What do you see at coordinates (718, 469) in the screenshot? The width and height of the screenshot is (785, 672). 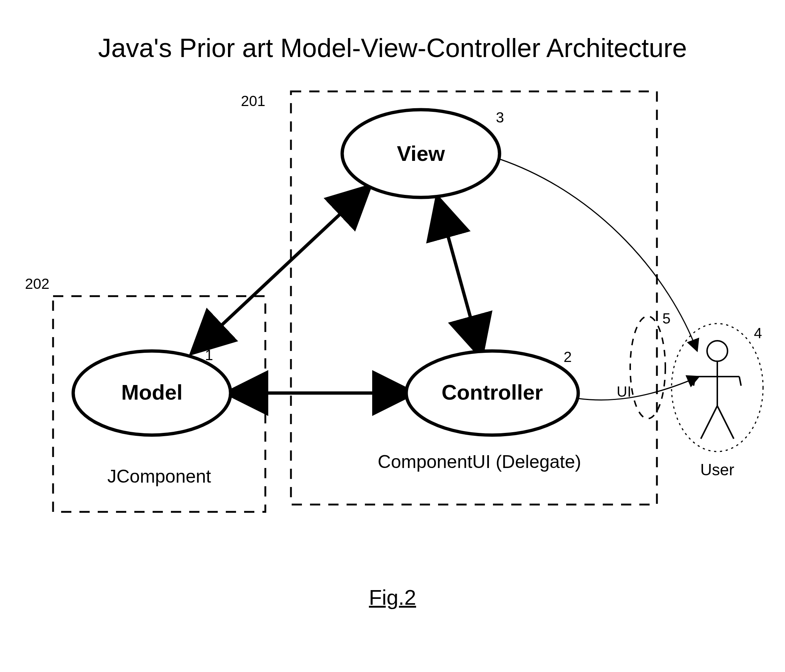 I see `user-label: User` at bounding box center [718, 469].